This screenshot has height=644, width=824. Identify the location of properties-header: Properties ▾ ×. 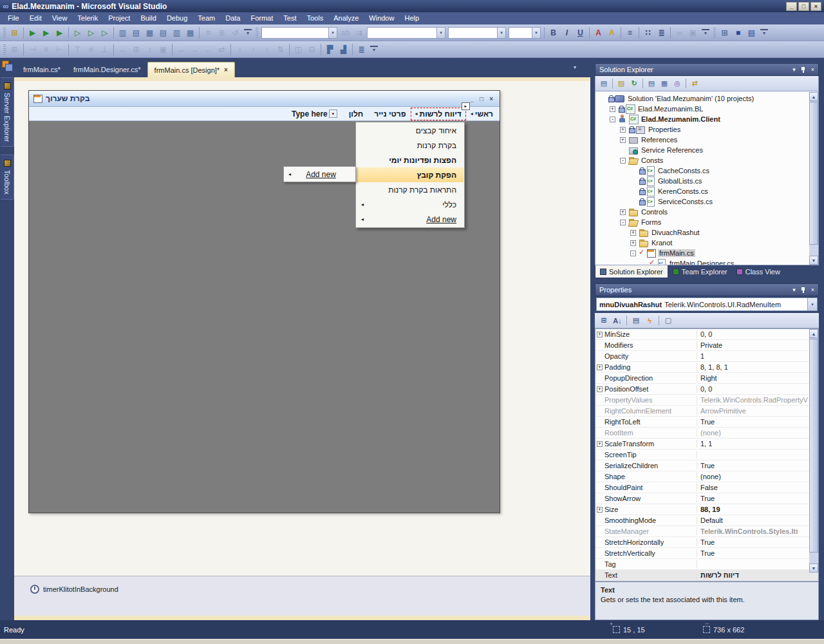
(707, 290).